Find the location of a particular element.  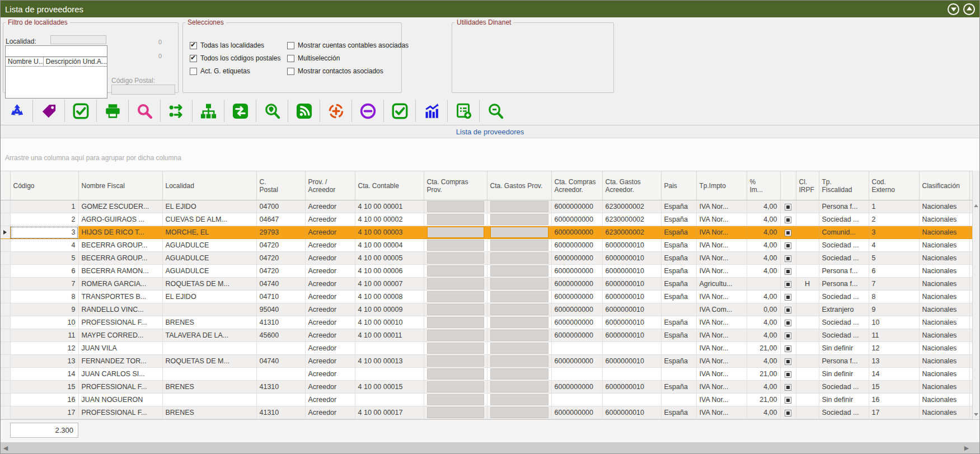

cell-contable: 4 10 00 00004 is located at coordinates (390, 245).